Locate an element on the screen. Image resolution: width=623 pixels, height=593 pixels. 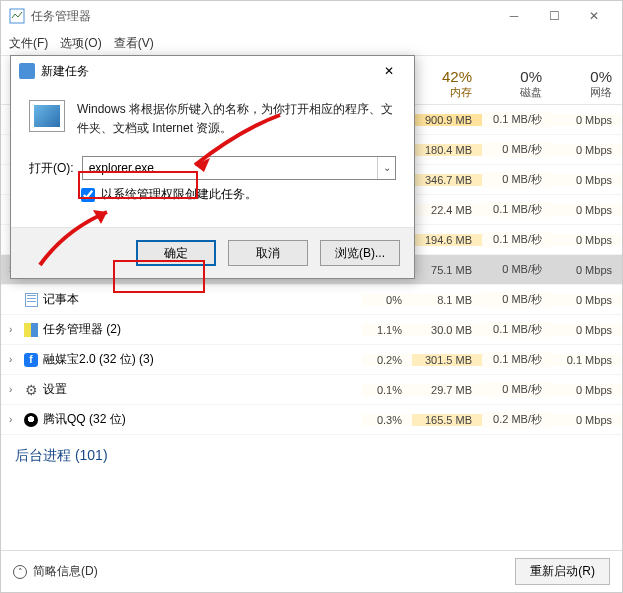
close-button: ✕ is located at coordinates (594, 16).